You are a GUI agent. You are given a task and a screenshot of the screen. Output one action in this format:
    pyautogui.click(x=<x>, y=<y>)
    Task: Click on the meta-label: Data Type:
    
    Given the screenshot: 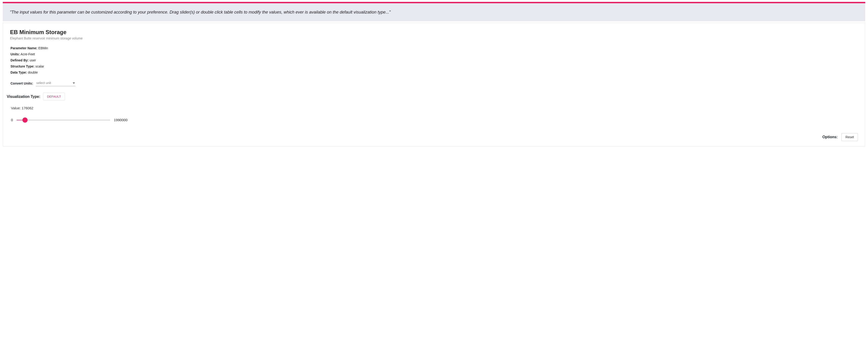 What is the action you would take?
    pyautogui.click(x=19, y=72)
    